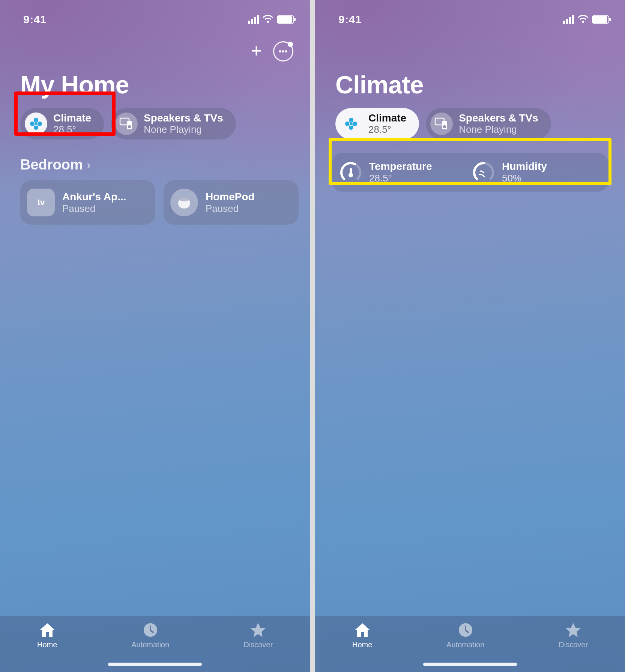 The width and height of the screenshot is (625, 672). What do you see at coordinates (155, 202) in the screenshot?
I see `device-cards: tv Ankur's Ap... Paused HomePod Paused` at bounding box center [155, 202].